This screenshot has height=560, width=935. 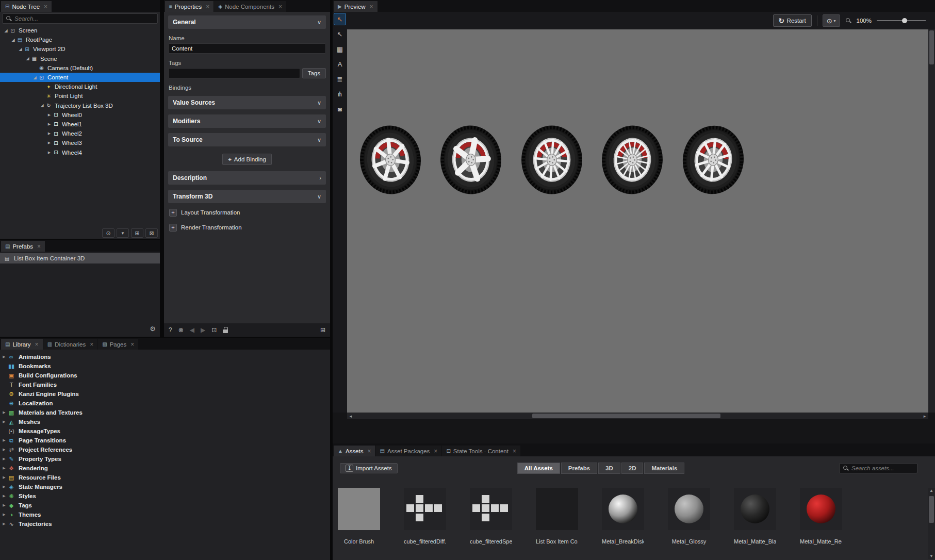 What do you see at coordinates (80, 59) in the screenshot?
I see `tree-item-scene: ◢▦Scene` at bounding box center [80, 59].